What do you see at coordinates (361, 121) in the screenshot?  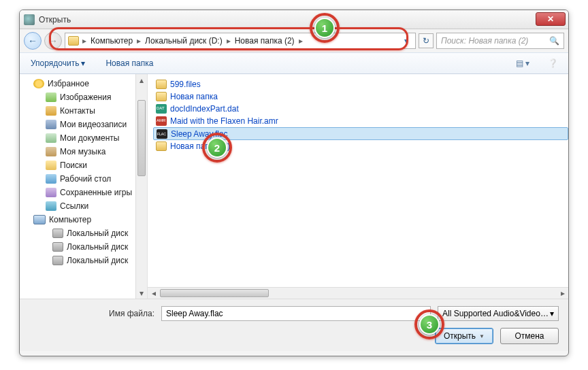 I see `file-row: Maid with the Flaxen Hair.amr` at bounding box center [361, 121].